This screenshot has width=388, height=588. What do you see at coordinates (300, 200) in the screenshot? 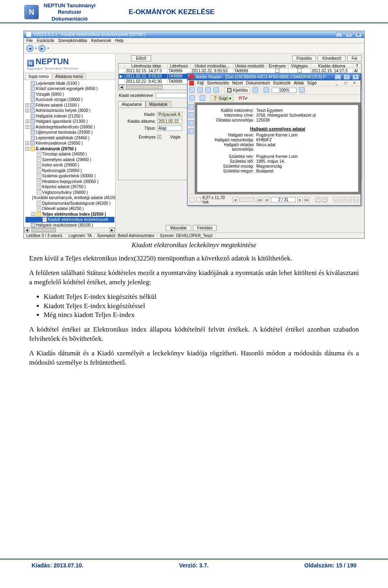
I see `page-next-button: ►` at bounding box center [300, 200].